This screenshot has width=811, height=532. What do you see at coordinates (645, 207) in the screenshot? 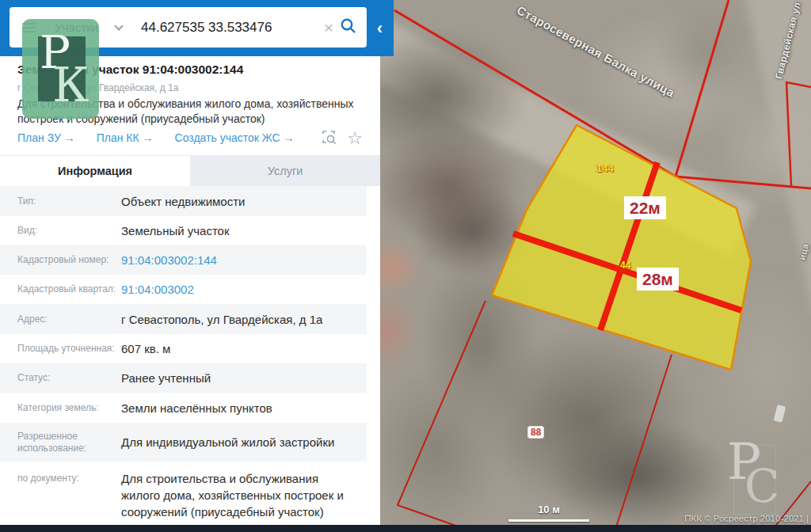
I see `dimension-width-label: 22м` at bounding box center [645, 207].